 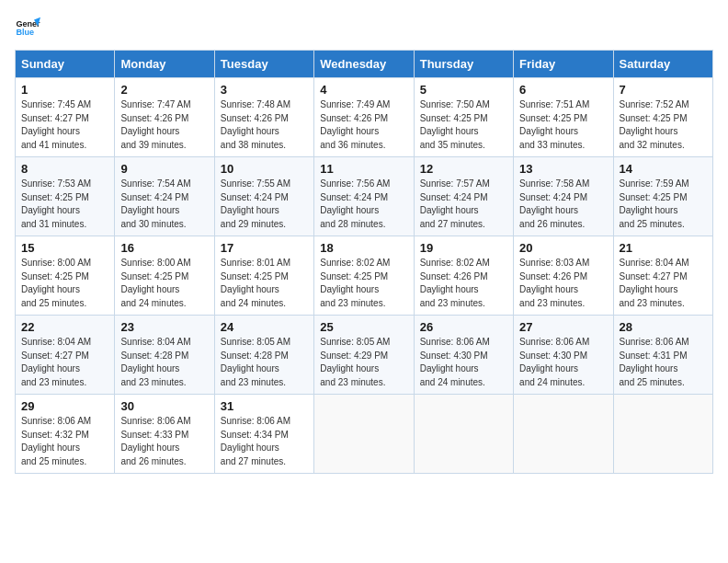 What do you see at coordinates (663, 276) in the screenshot?
I see `day-cell-21: 21 Sunrise: 8:04 AMSunset: 4:27 PMDaylig…` at bounding box center [663, 276].